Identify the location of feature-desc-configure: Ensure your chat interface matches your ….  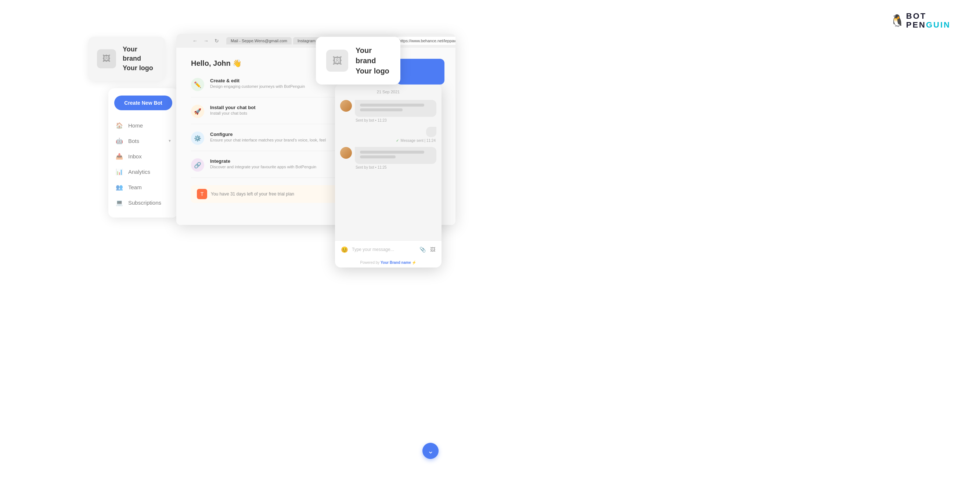
(268, 140).